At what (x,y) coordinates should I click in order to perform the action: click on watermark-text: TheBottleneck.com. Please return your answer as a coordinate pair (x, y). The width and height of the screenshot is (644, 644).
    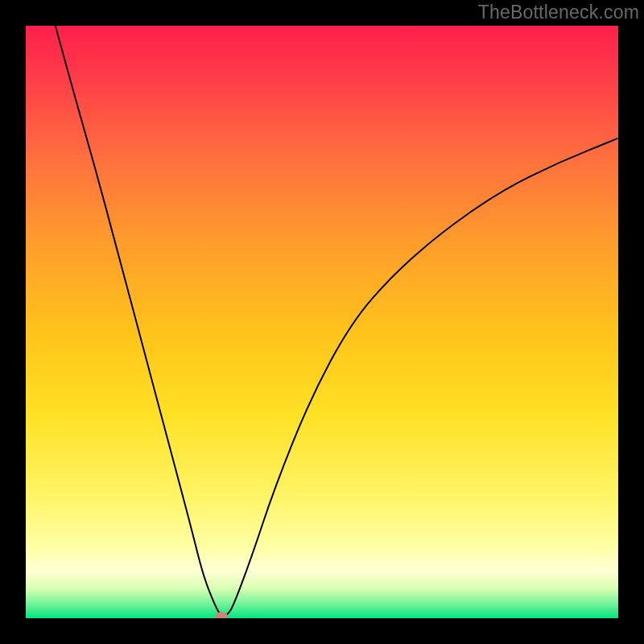
    Looking at the image, I should click on (559, 13).